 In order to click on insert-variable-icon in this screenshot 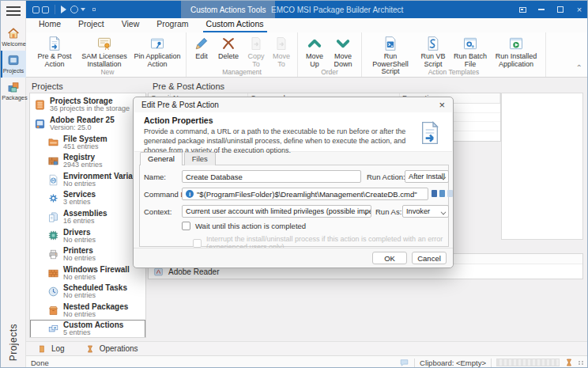, I will do `click(435, 193)`.